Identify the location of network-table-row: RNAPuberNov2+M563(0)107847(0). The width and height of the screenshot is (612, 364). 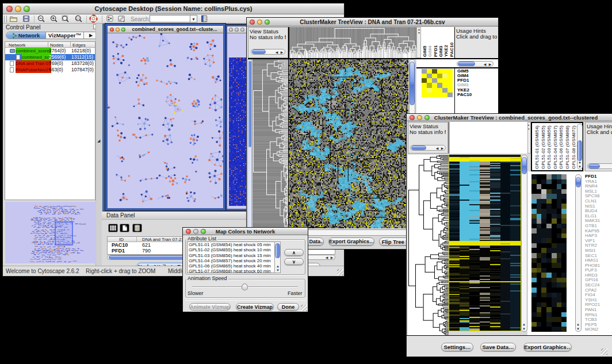
(50, 70).